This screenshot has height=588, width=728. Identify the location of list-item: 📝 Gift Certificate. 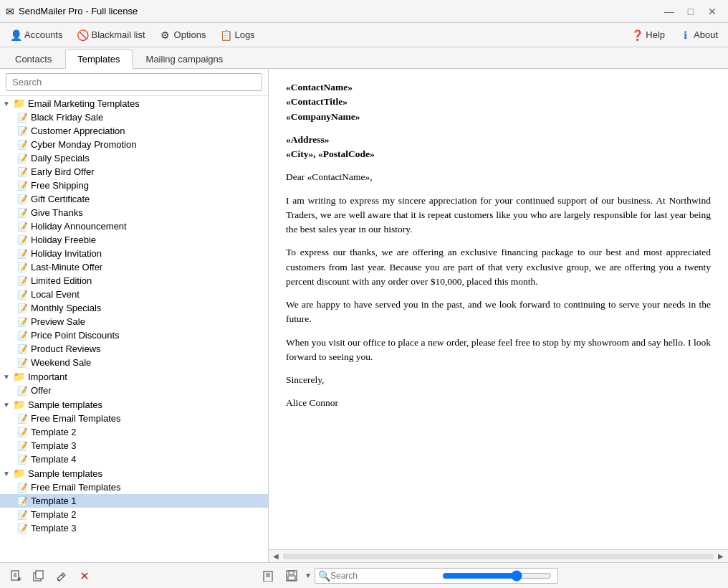
(134, 199).